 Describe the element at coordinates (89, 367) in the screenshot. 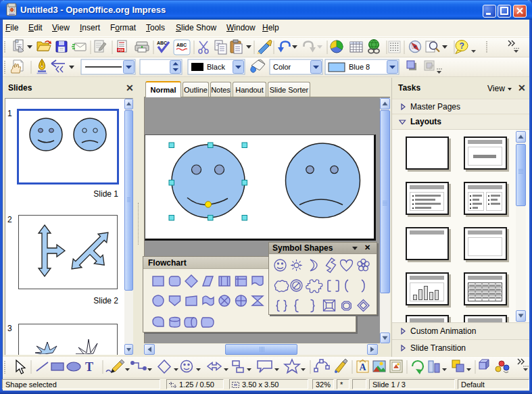

I see `svg-text: T` at that location.